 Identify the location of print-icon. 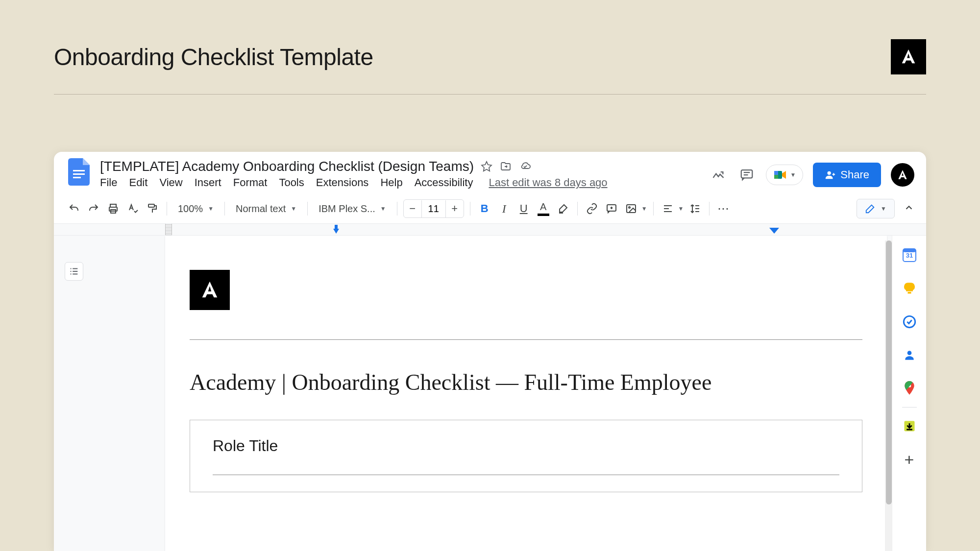
(113, 209).